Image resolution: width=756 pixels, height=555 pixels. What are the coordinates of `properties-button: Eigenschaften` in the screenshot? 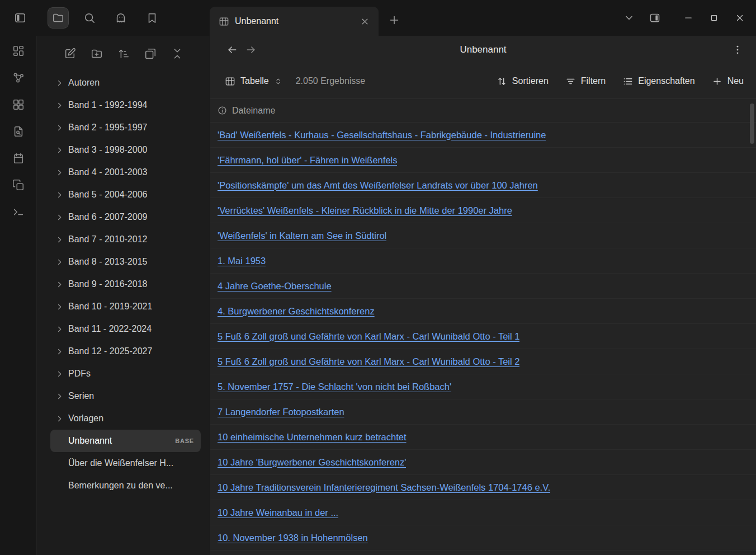 It's located at (659, 82).